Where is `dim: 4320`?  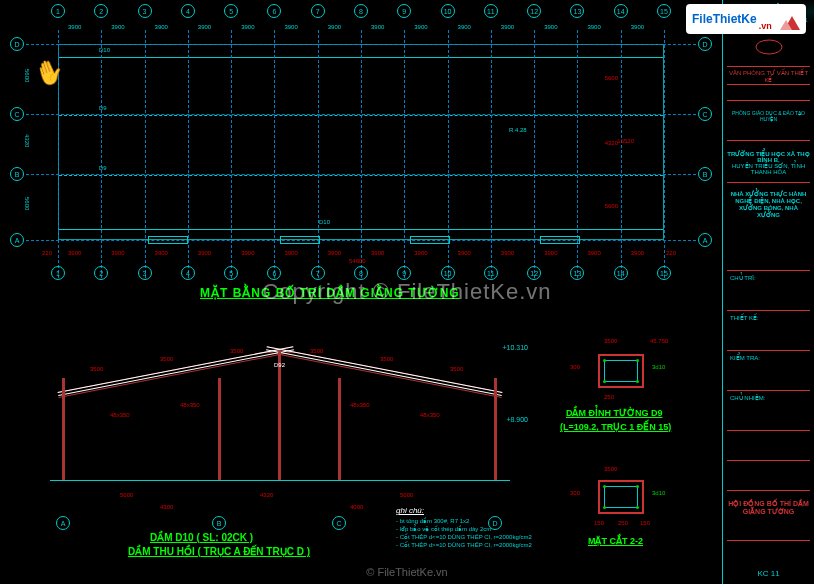 dim: 4320 is located at coordinates (266, 495).